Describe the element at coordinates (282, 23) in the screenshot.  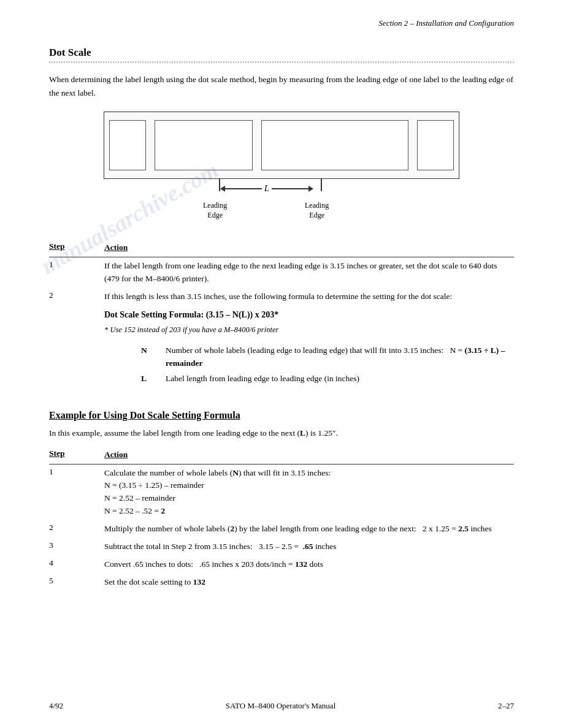
I see `page-header: Section 2 – Installation and Configurati…` at that location.